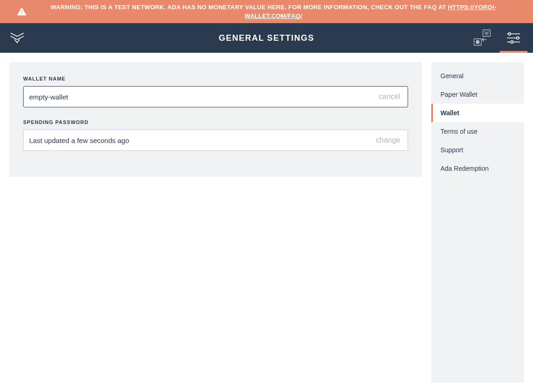 The image size is (533, 392). Describe the element at coordinates (514, 38) in the screenshot. I see `settings-button` at that location.